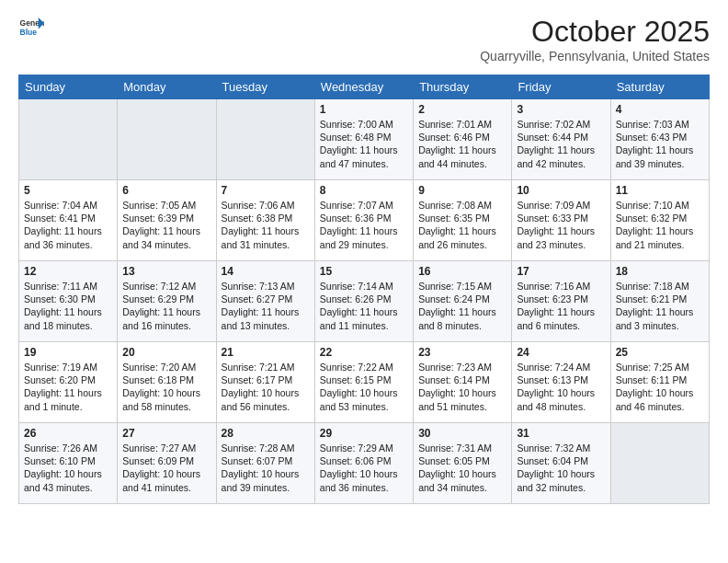 This screenshot has height=563, width=728. I want to click on cell-content: Sunrise: 7:08 AMSunset: 6:35 PMDaylight:…, so click(462, 224).